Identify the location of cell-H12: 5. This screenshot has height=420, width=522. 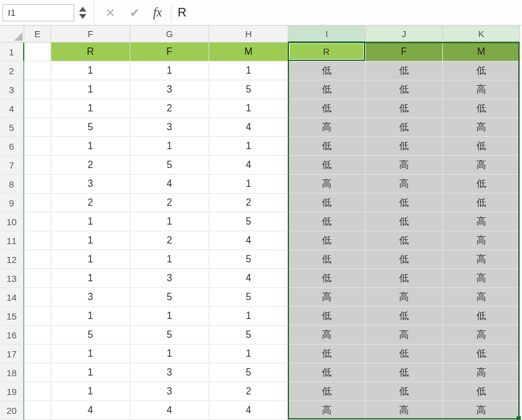
(249, 259).